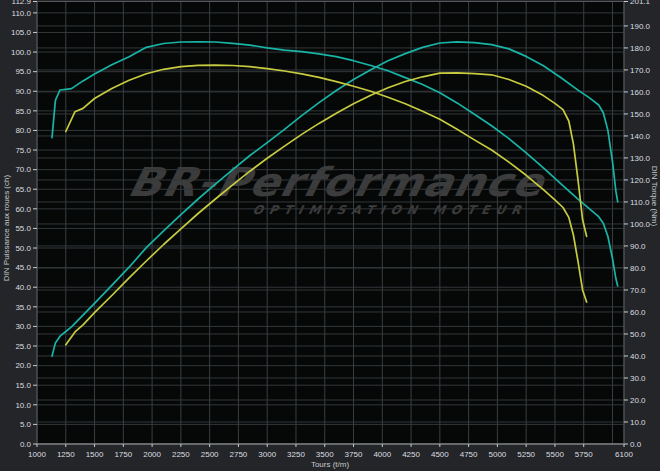 Image resolution: width=660 pixels, height=471 pixels. Describe the element at coordinates (23, 130) in the screenshot. I see `y-left-tick-label: 80.0` at that location.